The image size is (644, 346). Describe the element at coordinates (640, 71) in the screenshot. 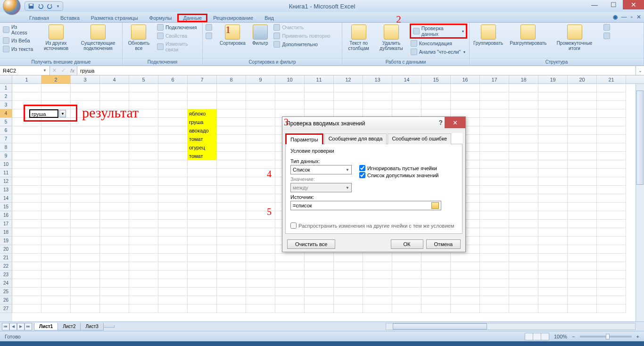

I see `expand-formula-bar-icon: ⌄` at that location.